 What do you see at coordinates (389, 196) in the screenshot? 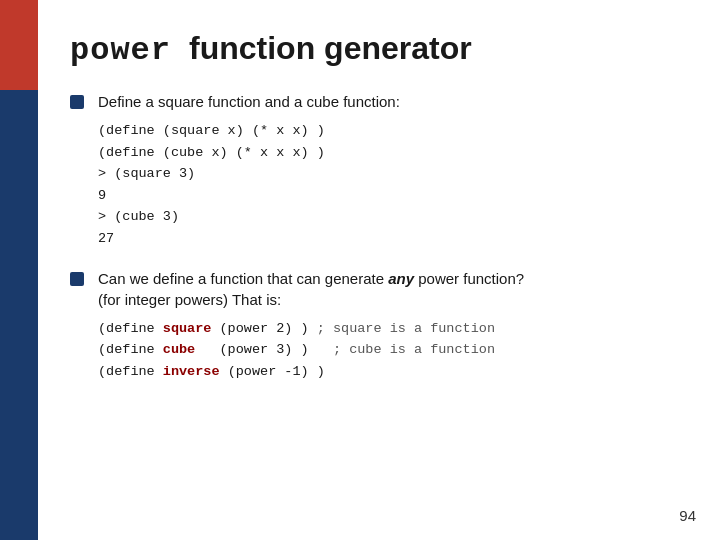
I see `code-line-4: 9` at bounding box center [389, 196].